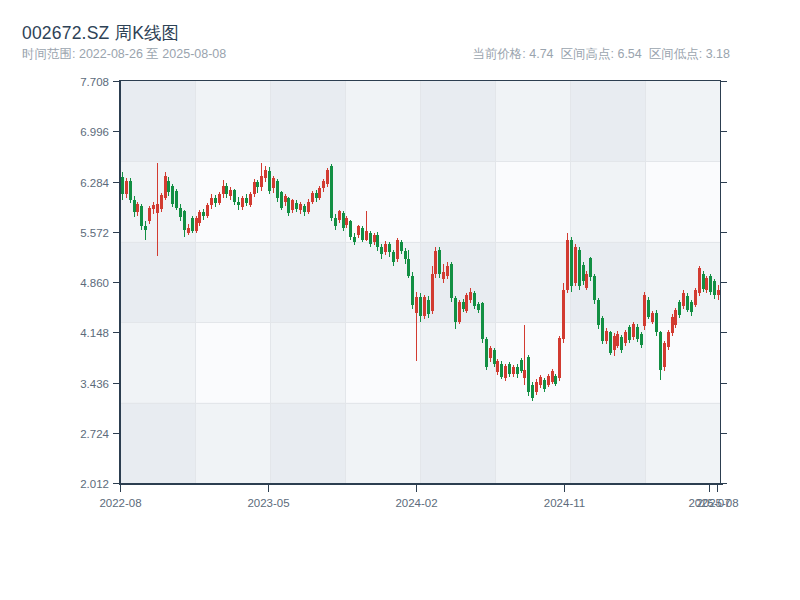 This screenshot has height=600, width=800. What do you see at coordinates (717, 503) in the screenshot?
I see `x-tick-label: 2025-08` at bounding box center [717, 503].